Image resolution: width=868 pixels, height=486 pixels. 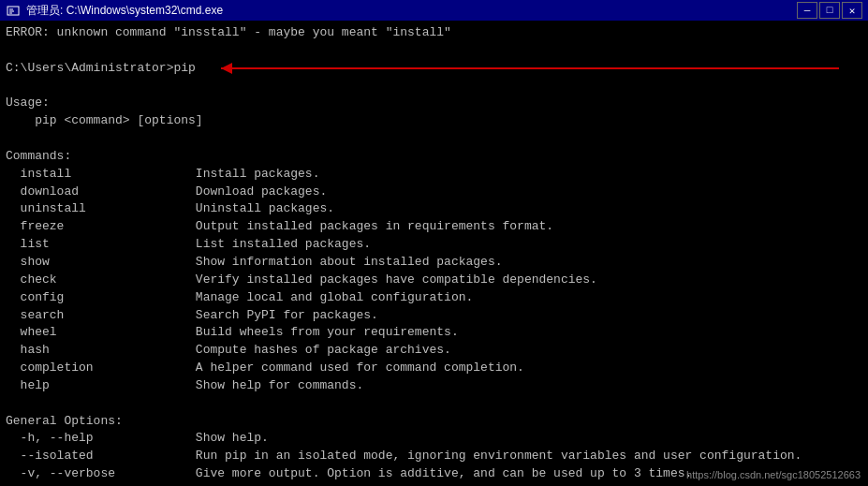 What do you see at coordinates (434, 333) in the screenshot?
I see `command-row: wheel Build wheels from your requirement…` at bounding box center [434, 333].